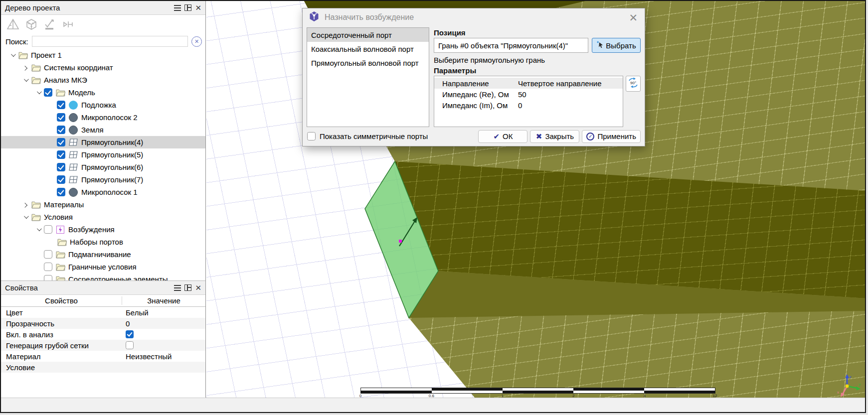 Image resolution: width=868 pixels, height=415 pixels. I want to click on y-axis-label: y, so click(860, 385).